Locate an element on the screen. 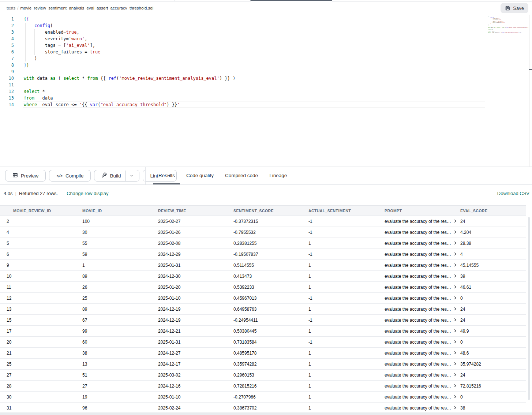 The width and height of the screenshot is (532, 415). table-cell: 0.50380445 is located at coordinates (271, 331).